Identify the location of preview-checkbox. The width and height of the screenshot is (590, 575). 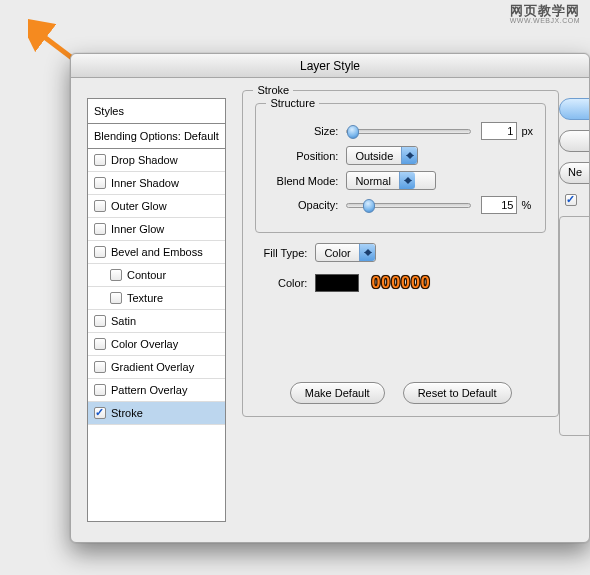
(571, 200).